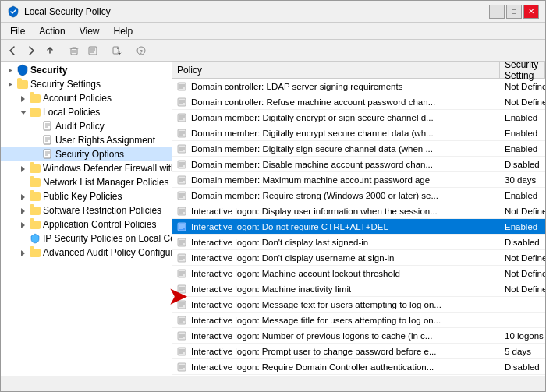 The width and height of the screenshot is (546, 392). What do you see at coordinates (359, 227) in the screenshot?
I see `list-row: Interactive logon: Do not require CTRL+A…` at bounding box center [359, 227].